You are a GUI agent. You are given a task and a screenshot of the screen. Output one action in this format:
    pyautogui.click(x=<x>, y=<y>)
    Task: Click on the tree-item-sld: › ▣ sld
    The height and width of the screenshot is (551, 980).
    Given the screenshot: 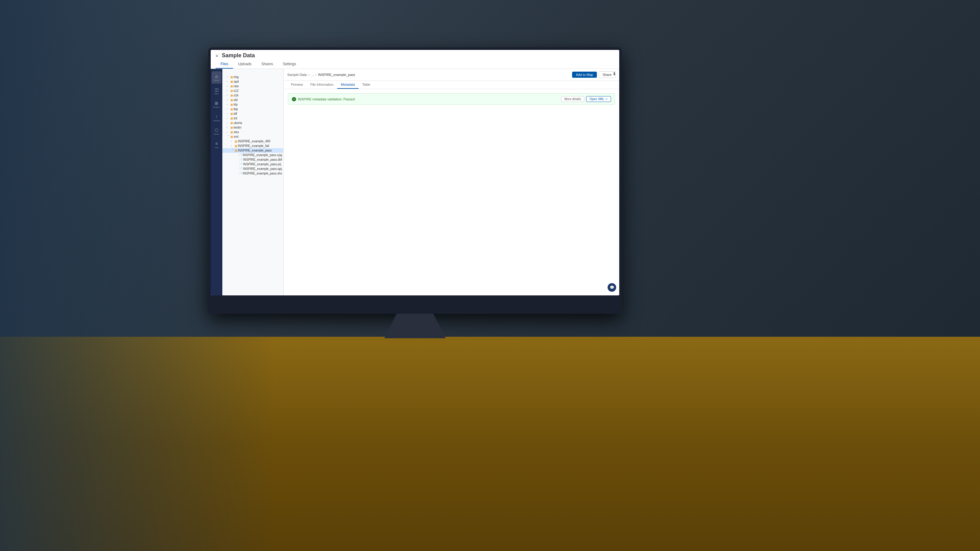 What is the action you would take?
    pyautogui.click(x=253, y=100)
    